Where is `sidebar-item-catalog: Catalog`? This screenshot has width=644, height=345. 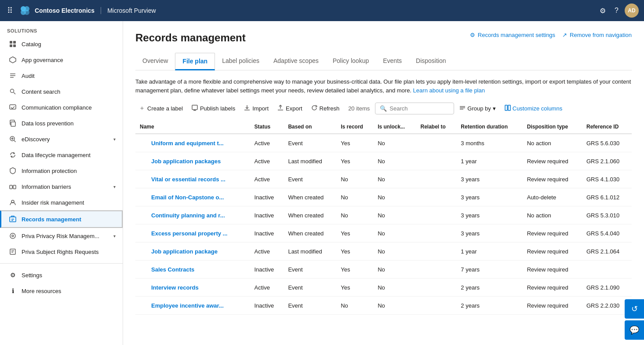 sidebar-item-catalog: Catalog is located at coordinates (62, 44).